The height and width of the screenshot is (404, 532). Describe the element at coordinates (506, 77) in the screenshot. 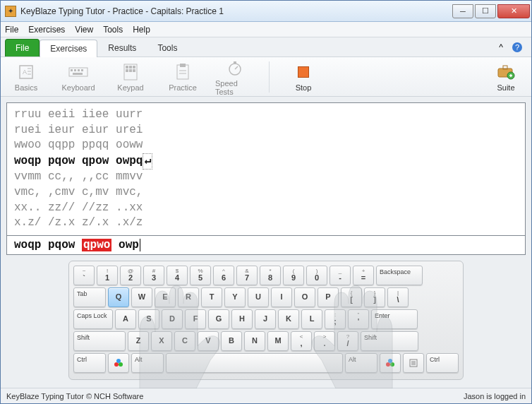

I see `tool-suite: Suite` at that location.